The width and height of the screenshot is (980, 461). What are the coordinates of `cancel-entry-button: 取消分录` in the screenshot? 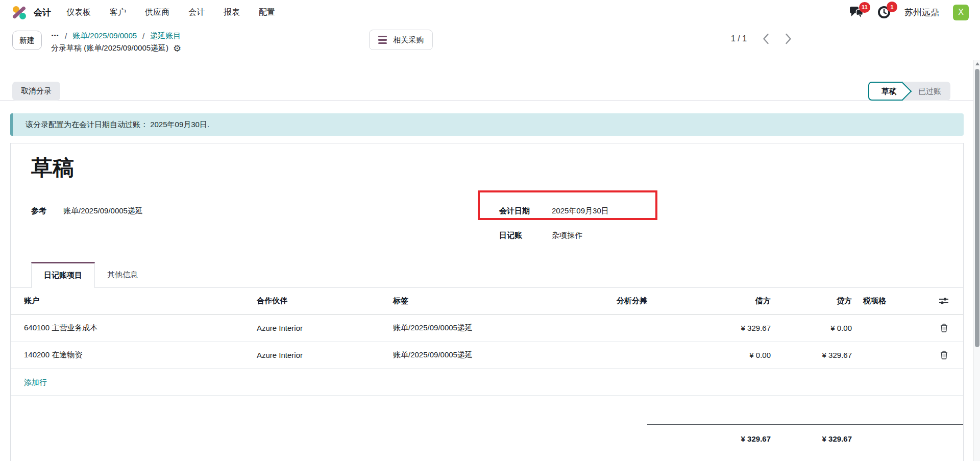 It's located at (36, 91).